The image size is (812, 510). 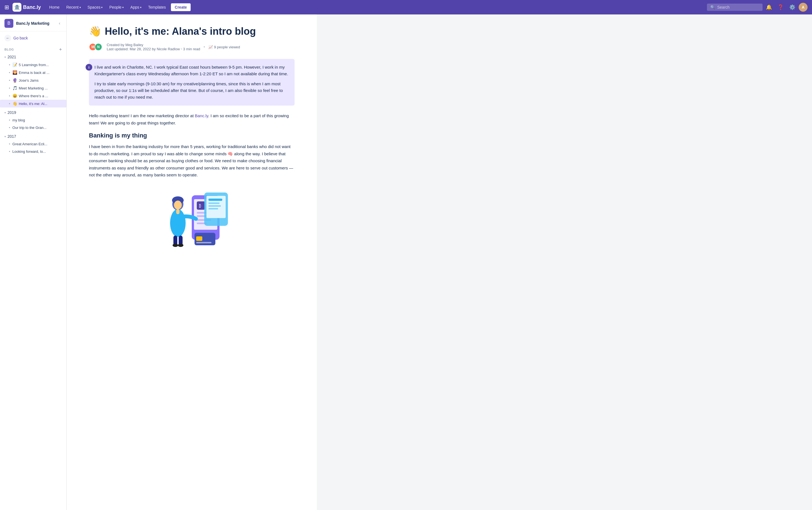 I want to click on logo-text: Banc.ly, so click(x=32, y=7).